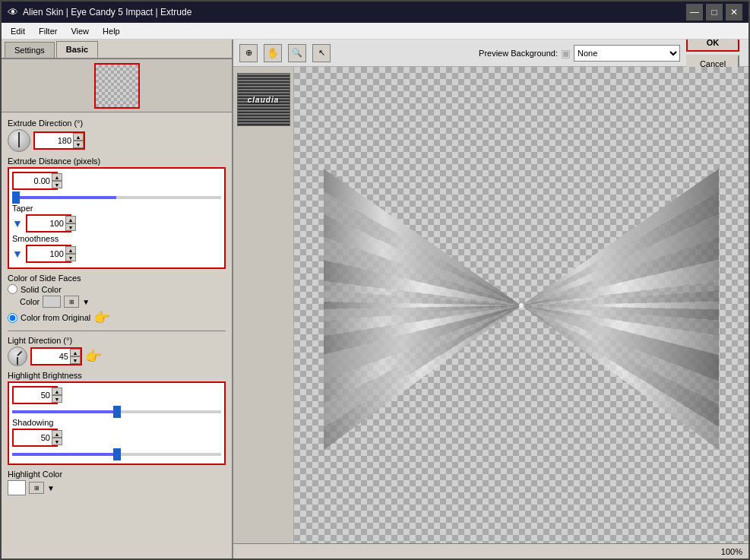 This screenshot has width=750, height=560. I want to click on distance-input, so click(33, 181).